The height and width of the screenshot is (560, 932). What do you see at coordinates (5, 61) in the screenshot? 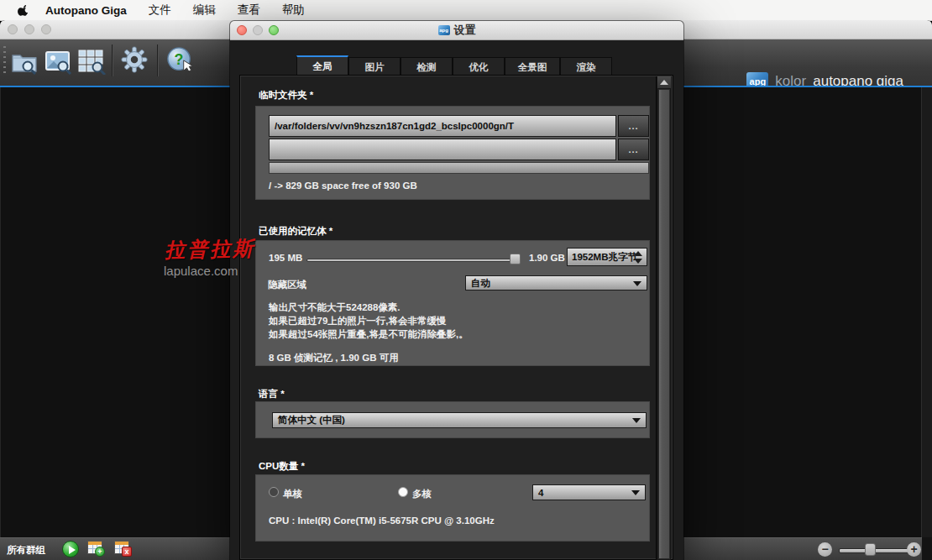
I see `toolbar-drag-handle` at bounding box center [5, 61].